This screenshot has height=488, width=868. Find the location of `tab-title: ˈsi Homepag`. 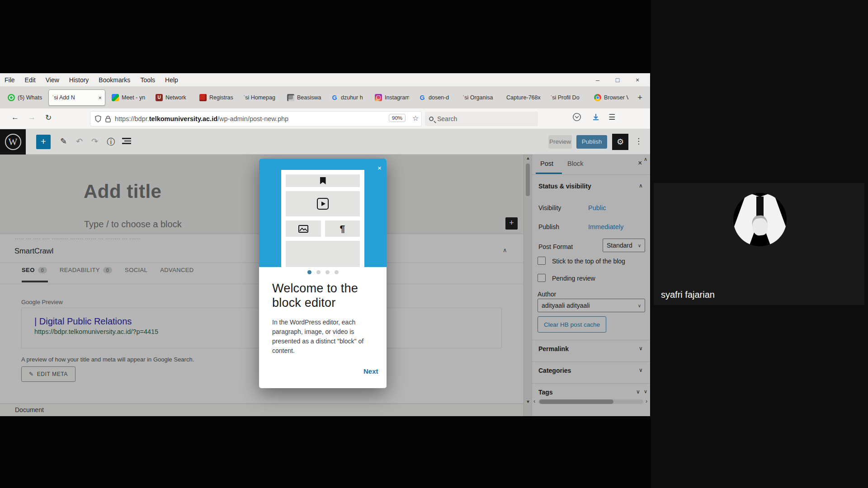

tab-title: ˈsi Homepag is located at coordinates (260, 98).